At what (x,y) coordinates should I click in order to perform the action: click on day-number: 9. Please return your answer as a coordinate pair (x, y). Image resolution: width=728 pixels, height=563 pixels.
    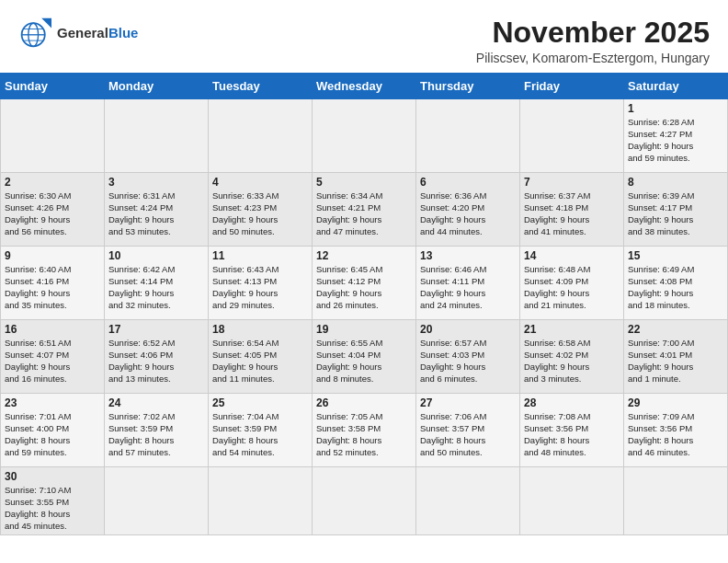
    Looking at the image, I should click on (52, 256).